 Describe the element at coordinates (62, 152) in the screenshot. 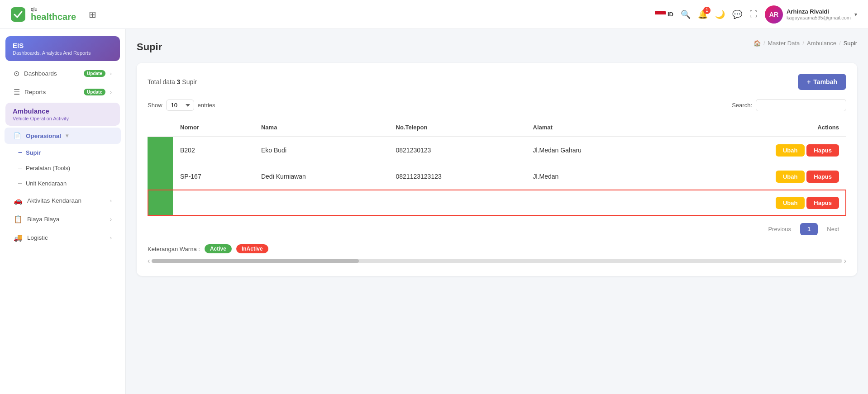

I see `sidebar-subitem-supir: – Supir` at that location.